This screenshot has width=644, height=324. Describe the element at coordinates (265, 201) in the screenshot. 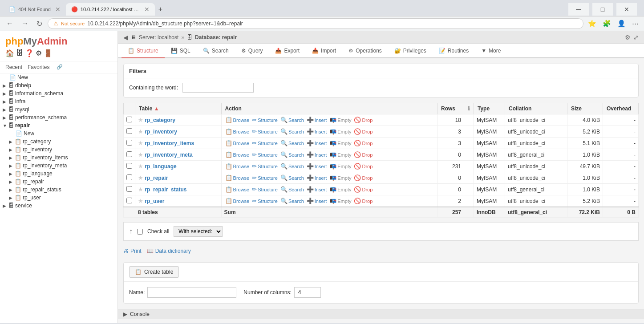

I see `structure-link-7: ✏Structure` at that location.